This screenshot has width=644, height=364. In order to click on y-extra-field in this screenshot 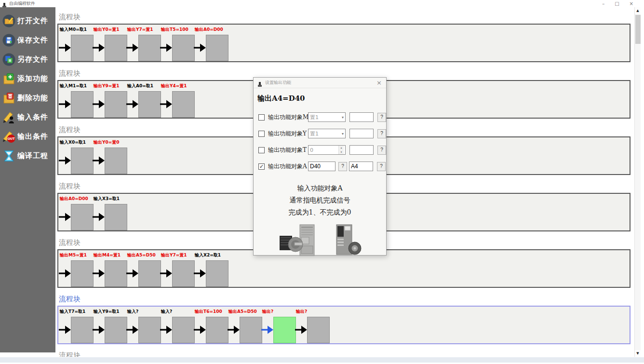, I will do `click(362, 134)`.